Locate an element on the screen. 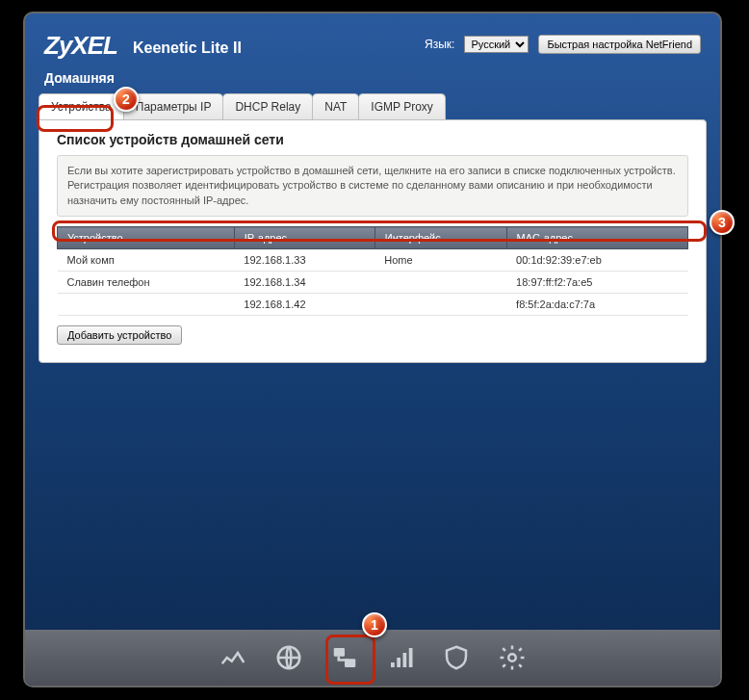 The width and height of the screenshot is (749, 700). cell-device is located at coordinates (146, 304).